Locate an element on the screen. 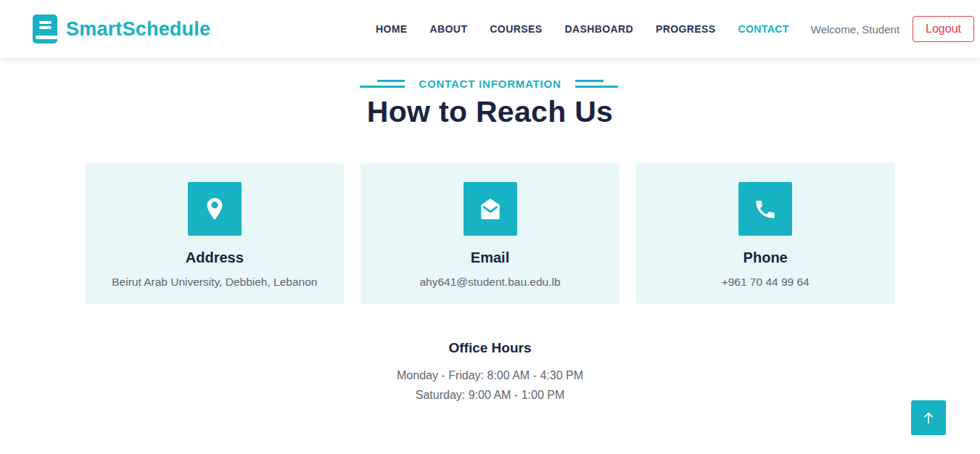 This screenshot has width=980, height=454. card-text-email: ahy641@student.bau.edu.lb is located at coordinates (490, 282).